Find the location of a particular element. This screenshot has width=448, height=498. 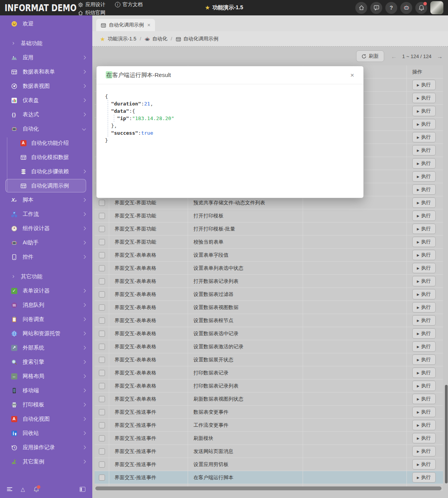

sidebar-item-label: 基础功能 is located at coordinates (53, 43).